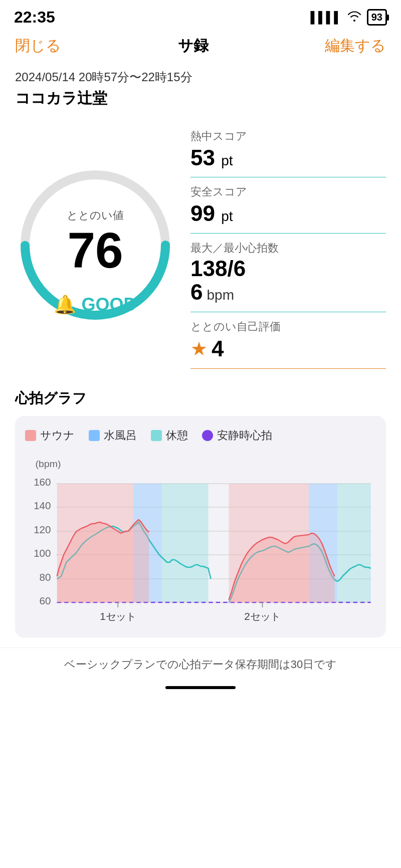  Describe the element at coordinates (42, 506) in the screenshot. I see `svg-text: 140` at that location.